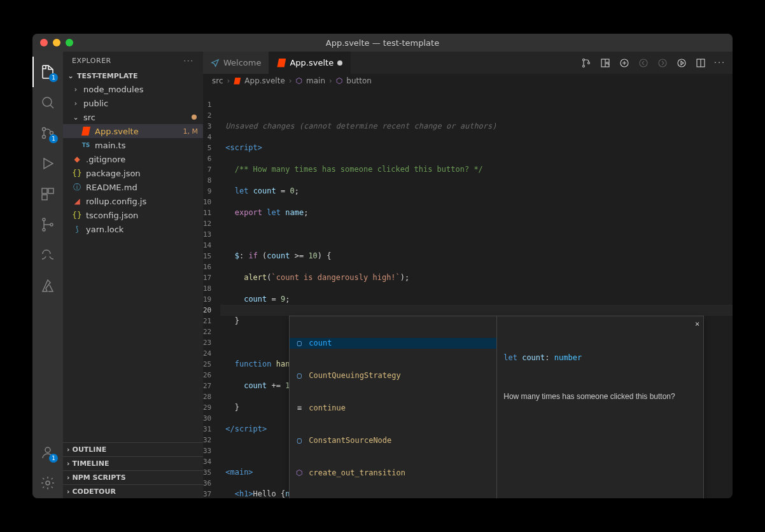  Describe the element at coordinates (48, 72) in the screenshot. I see `explorer-icon: 1` at that location.